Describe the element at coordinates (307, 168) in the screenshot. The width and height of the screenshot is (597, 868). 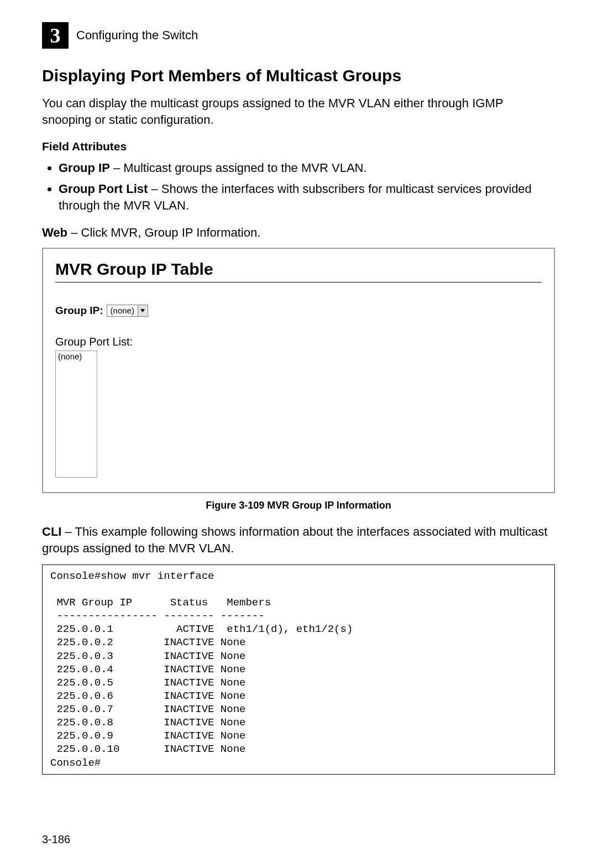
I see `attribute-item: Group IP – Multicast groups assigned to …` at that location.